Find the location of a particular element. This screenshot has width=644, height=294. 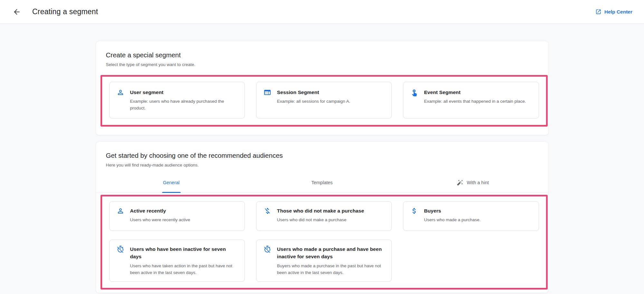

card-no-purchase: Those who did not make a purchase Users … is located at coordinates (324, 216).